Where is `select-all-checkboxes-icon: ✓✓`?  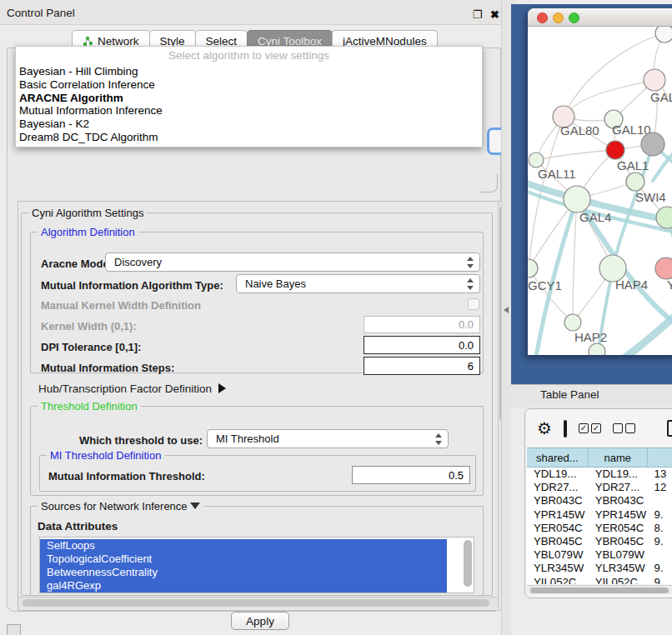
select-all-checkboxes-icon: ✓✓ is located at coordinates (590, 428).